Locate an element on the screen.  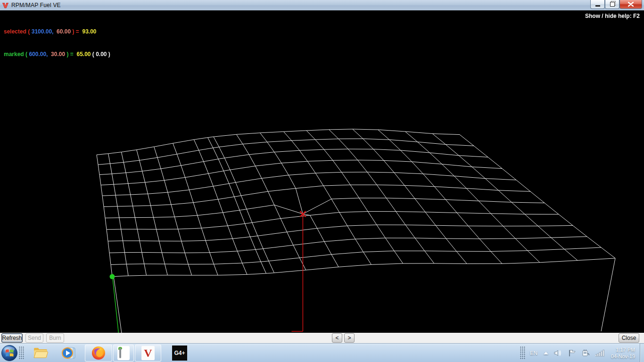
media-player-icon is located at coordinates (69, 353).